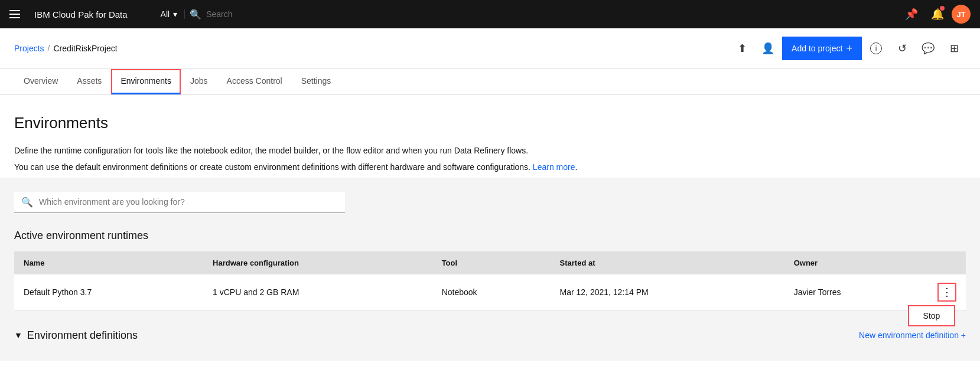 This screenshot has width=980, height=373. Describe the element at coordinates (18, 335) in the screenshot. I see `chevron-down-icon: ▼` at that location.